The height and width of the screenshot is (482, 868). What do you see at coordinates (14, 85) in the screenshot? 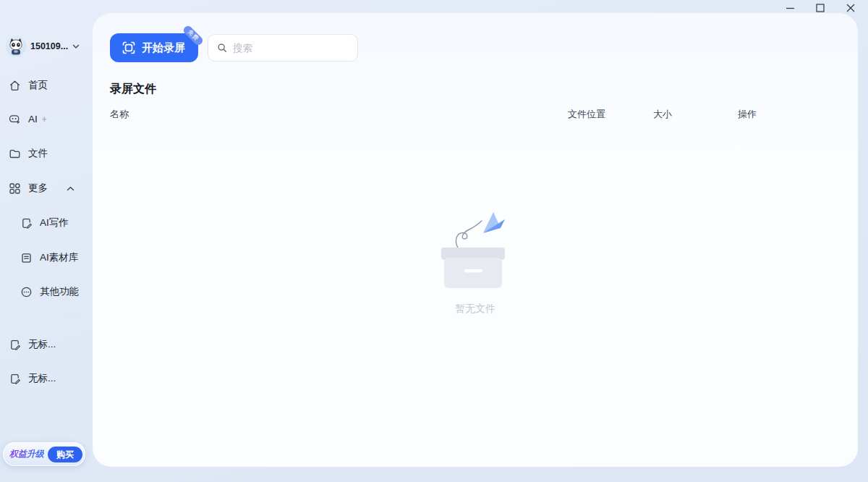
I see `home-icon` at bounding box center [14, 85].